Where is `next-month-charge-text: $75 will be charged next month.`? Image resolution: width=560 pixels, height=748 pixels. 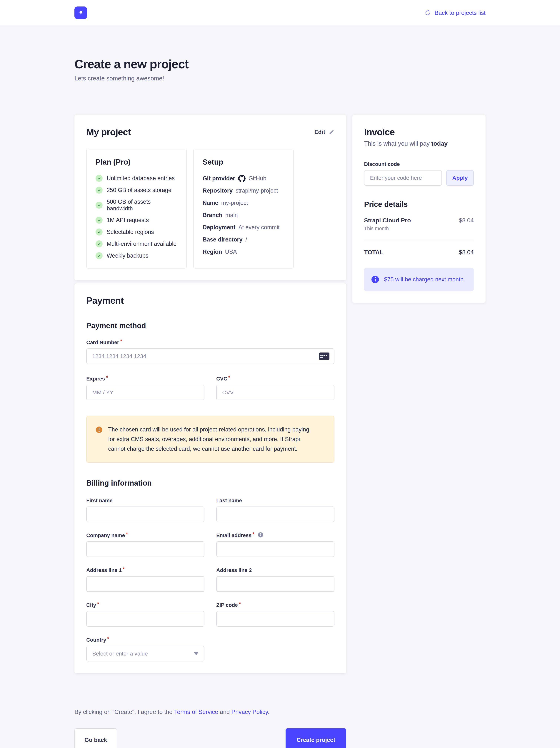
next-month-charge-text: $75 will be charged next month. is located at coordinates (424, 279).